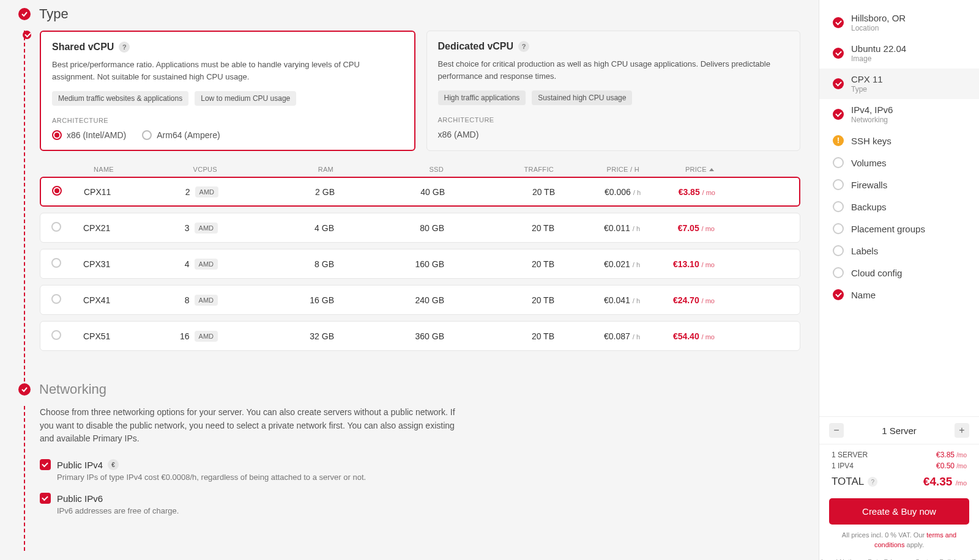  What do you see at coordinates (869, 185) in the screenshot?
I see `sidebar-item-title: Firewalls` at bounding box center [869, 185].